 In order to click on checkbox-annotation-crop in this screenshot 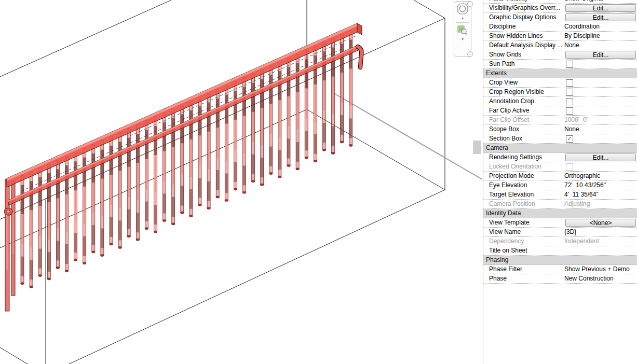, I will do `click(570, 102)`.